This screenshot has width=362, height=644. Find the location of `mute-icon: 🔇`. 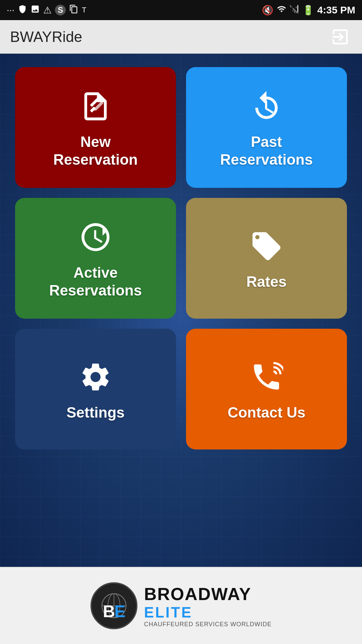

mute-icon: 🔇 is located at coordinates (267, 10).